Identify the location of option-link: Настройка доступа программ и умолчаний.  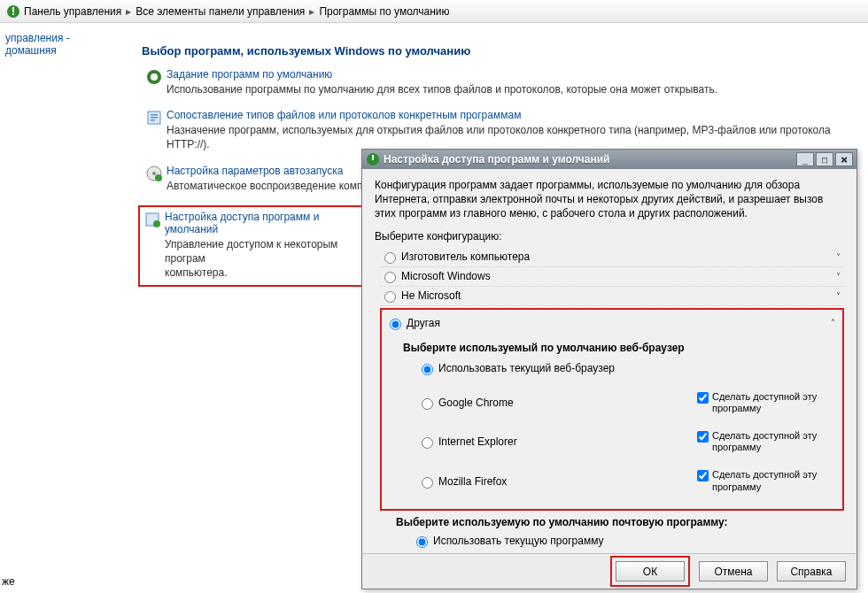
(267, 223).